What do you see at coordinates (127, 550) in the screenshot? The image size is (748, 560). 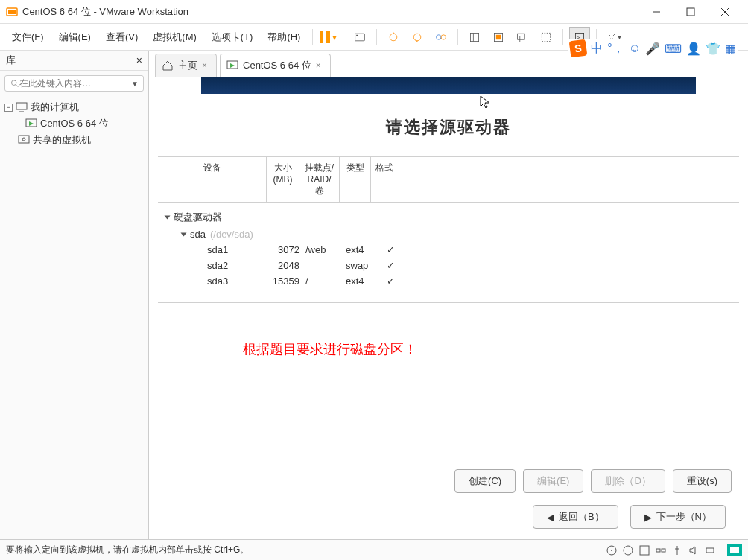 I see `status-text: 要将输入定向到该虚拟机，请在虚拟机内部单击或按 Ctrl+G。` at bounding box center [127, 550].